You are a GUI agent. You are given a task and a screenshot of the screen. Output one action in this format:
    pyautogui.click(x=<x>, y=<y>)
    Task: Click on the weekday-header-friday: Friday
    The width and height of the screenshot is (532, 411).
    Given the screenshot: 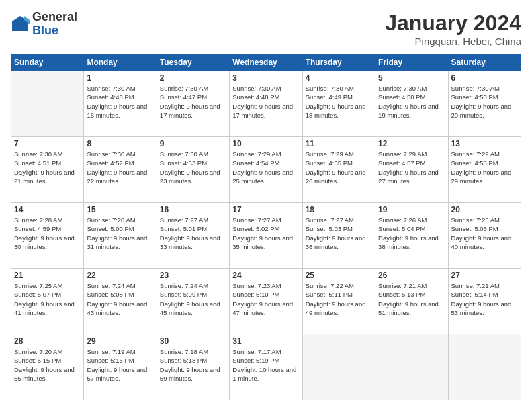 What is the action you would take?
    pyautogui.click(x=412, y=63)
    